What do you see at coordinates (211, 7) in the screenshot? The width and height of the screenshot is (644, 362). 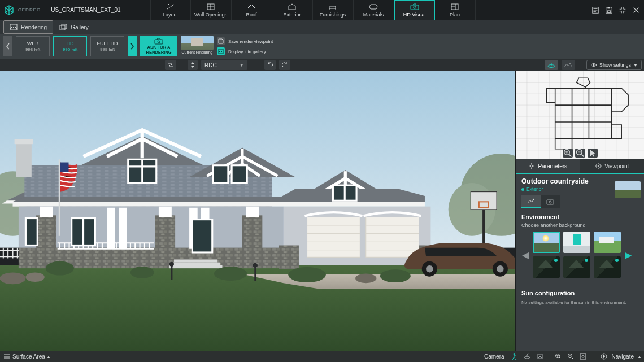 I see `wall-openings-icon` at bounding box center [211, 7].